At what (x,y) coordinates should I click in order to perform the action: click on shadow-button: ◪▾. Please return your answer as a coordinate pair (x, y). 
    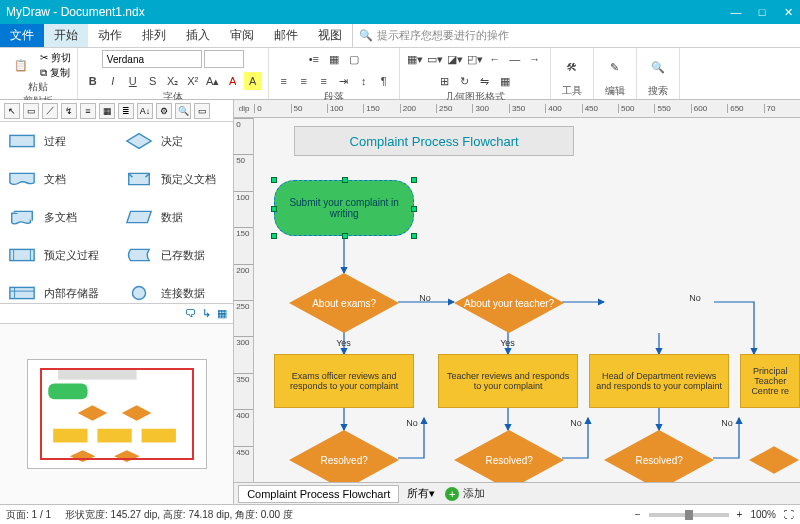
    Looking at the image, I should click on (455, 59).